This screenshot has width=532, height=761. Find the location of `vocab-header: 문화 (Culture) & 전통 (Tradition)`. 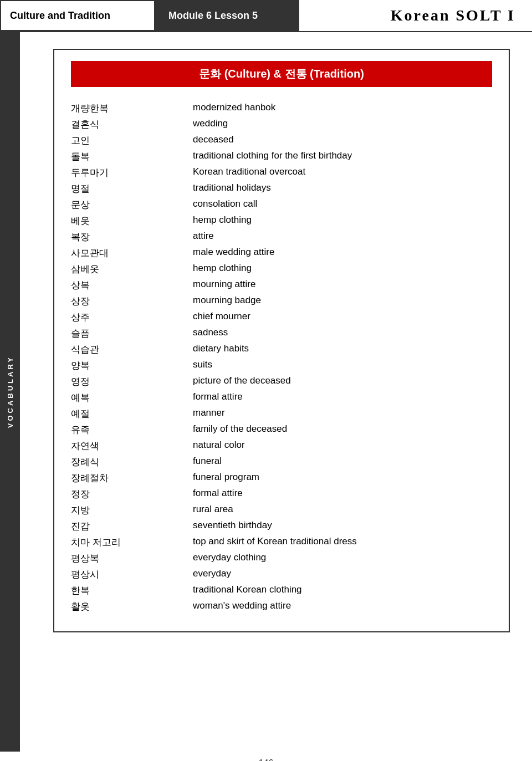

vocab-header: 문화 (Culture) & 전통 (Tradition) is located at coordinates (282, 74).